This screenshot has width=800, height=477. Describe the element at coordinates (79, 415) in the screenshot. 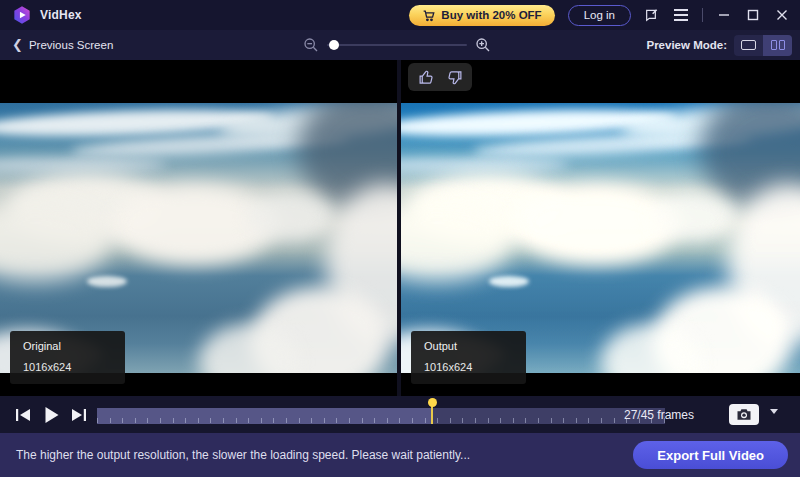

I see `next-frame-icon` at that location.